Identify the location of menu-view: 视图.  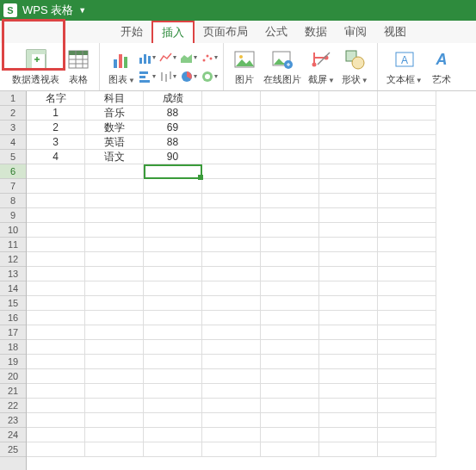
(395, 32).